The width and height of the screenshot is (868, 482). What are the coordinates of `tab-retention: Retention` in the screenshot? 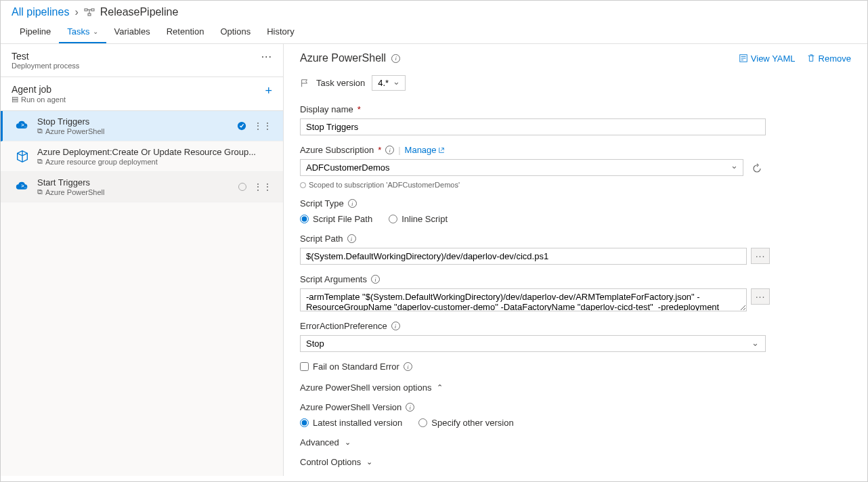 It's located at (186, 32).